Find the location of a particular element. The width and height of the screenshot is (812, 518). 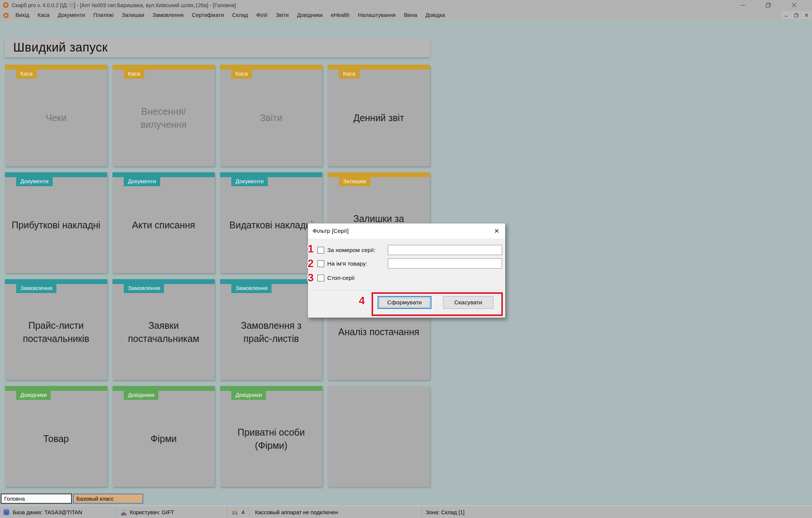

menu-item-2: Документи is located at coordinates (71, 15).